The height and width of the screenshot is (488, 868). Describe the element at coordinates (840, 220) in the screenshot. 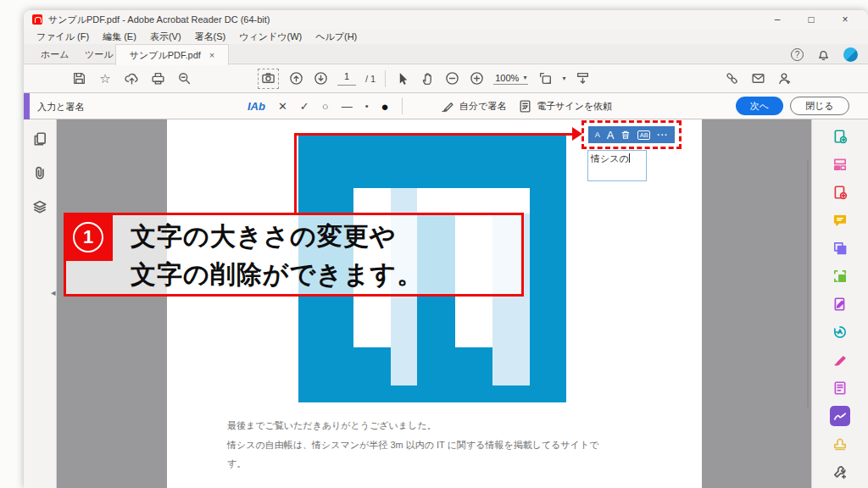

I see `comment-tool` at that location.